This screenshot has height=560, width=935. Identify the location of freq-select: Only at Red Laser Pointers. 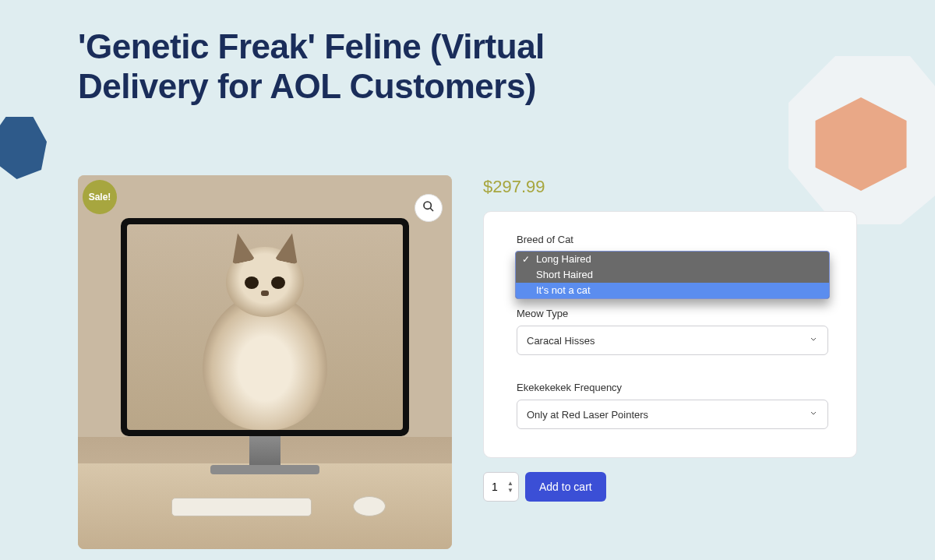
(672, 414).